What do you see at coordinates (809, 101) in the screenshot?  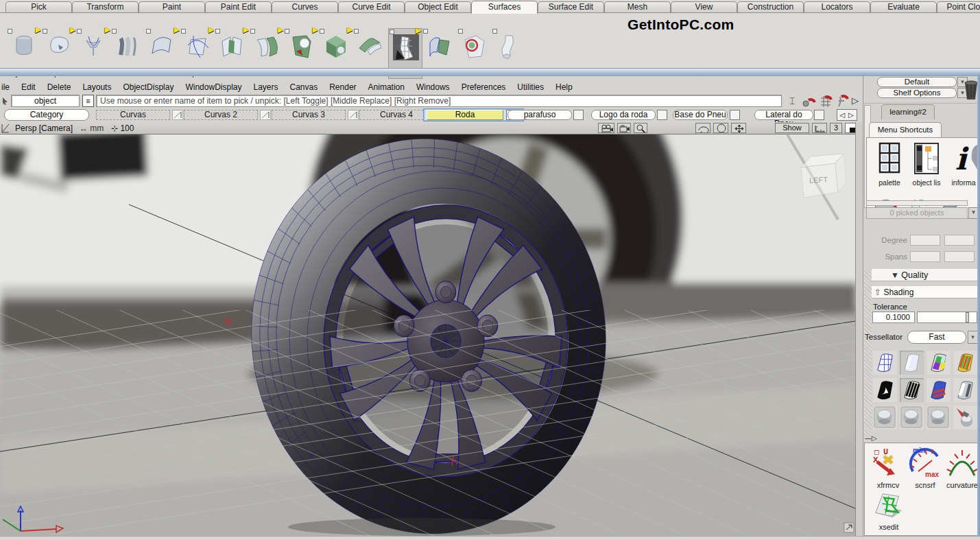 I see `magnet-point-snap-icon` at bounding box center [809, 101].